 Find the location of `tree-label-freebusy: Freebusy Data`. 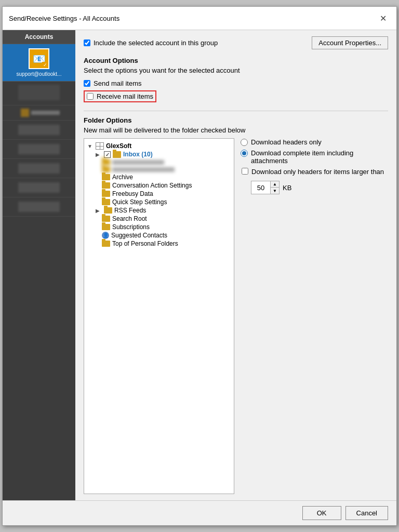

tree-label-freebusy: Freebusy Data is located at coordinates (133, 194).